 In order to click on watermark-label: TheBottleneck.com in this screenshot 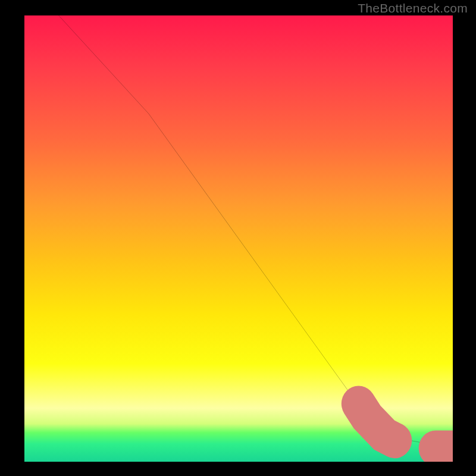, I will do `click(413, 8)`.